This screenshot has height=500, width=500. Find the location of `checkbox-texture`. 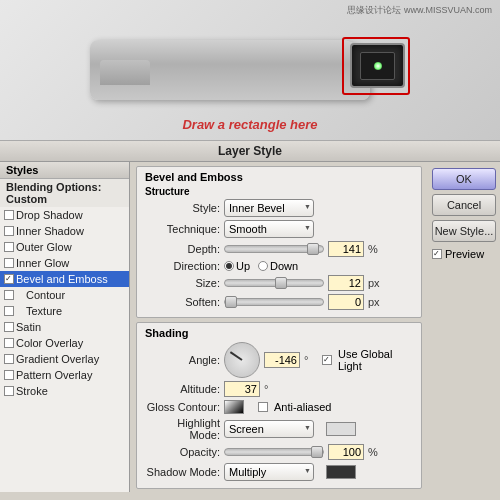

checkbox-texture is located at coordinates (9, 311).